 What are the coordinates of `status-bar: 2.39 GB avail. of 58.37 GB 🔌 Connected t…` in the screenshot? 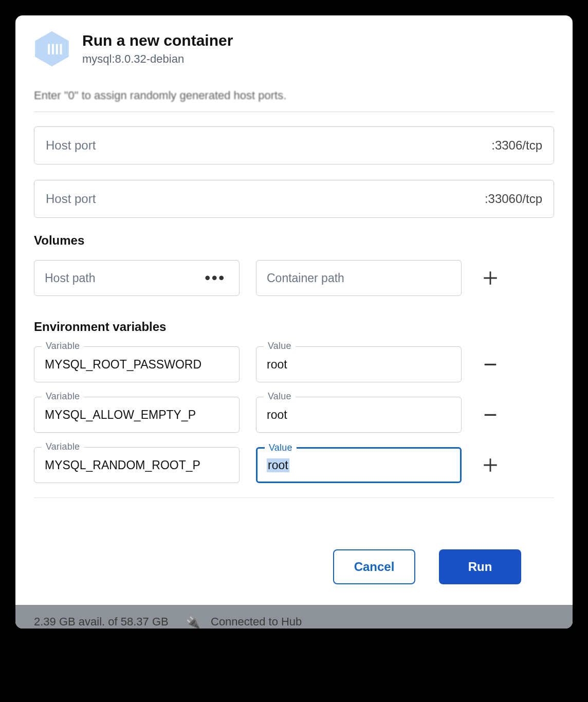 It's located at (294, 617).